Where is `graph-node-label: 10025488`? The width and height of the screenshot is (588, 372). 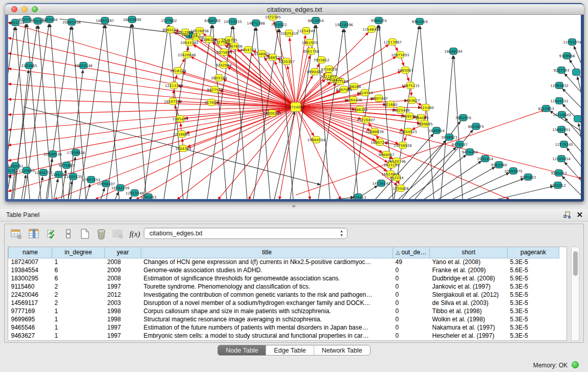 graph-node-label: 10025488 is located at coordinates (401, 111).